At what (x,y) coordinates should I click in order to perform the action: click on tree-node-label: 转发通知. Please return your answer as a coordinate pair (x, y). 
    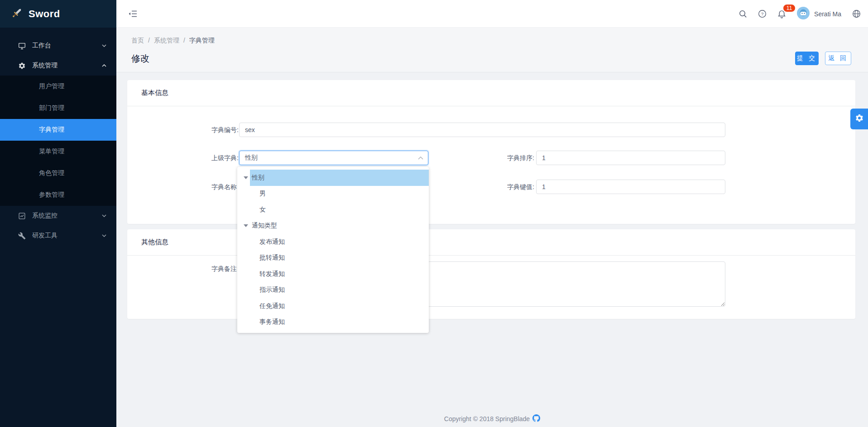
    Looking at the image, I should click on (343, 274).